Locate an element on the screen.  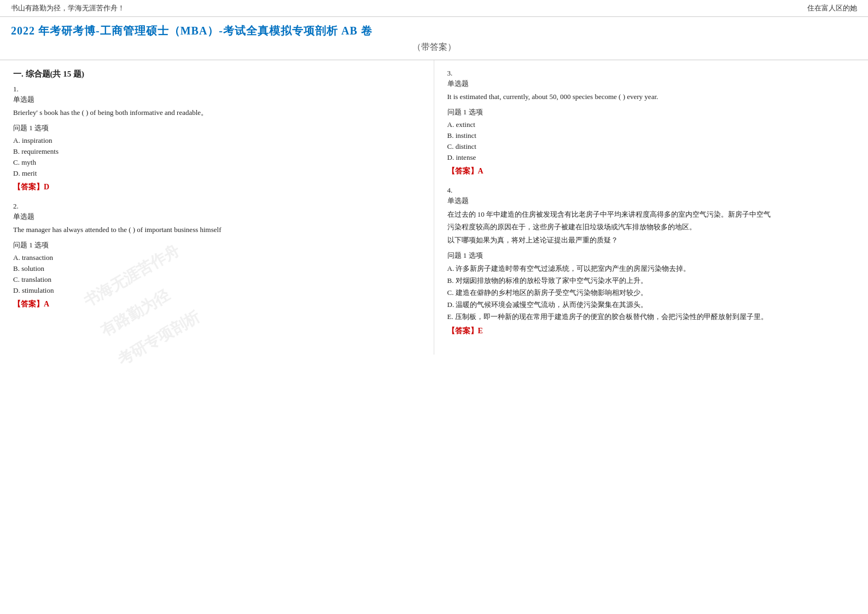
q1-answer: 【答案】D is located at coordinates (217, 187).